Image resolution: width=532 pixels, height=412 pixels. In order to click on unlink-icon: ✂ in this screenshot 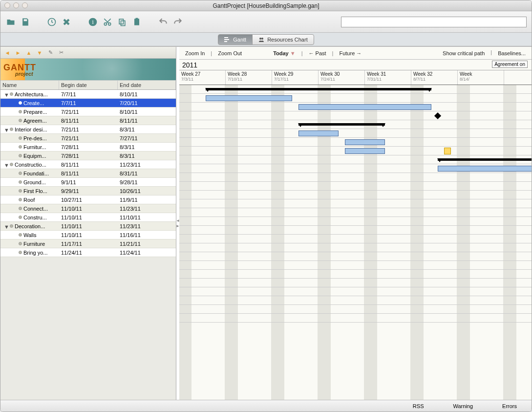, I will do `click(61, 53)`.